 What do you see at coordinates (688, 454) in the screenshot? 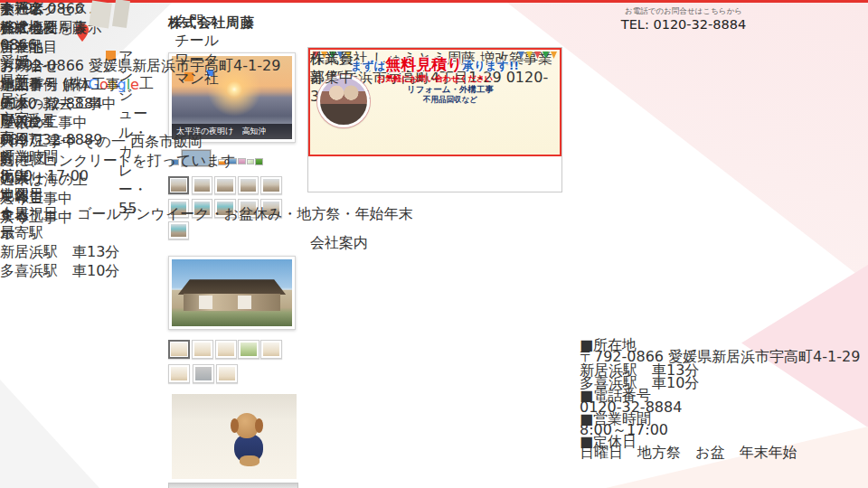
I see `access-holiday: 日曜日 地方祭 お盆 年末年始` at bounding box center [688, 454].